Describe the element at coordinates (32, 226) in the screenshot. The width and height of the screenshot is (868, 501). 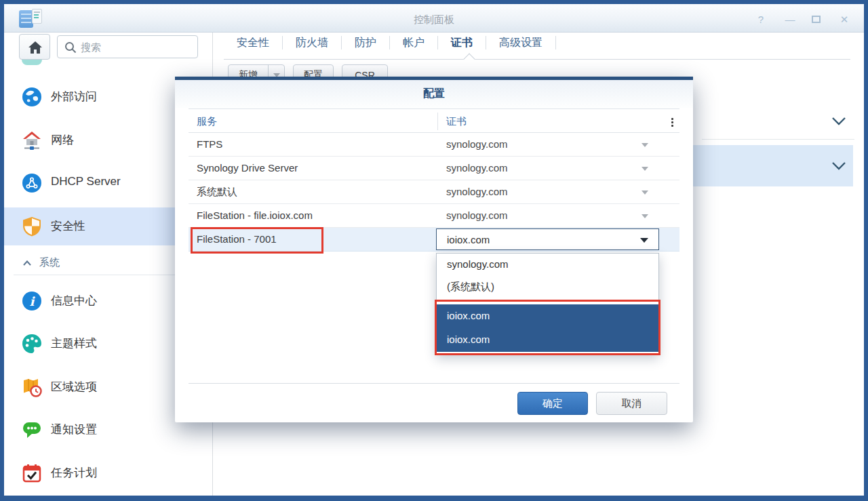
I see `shield-icon` at that location.